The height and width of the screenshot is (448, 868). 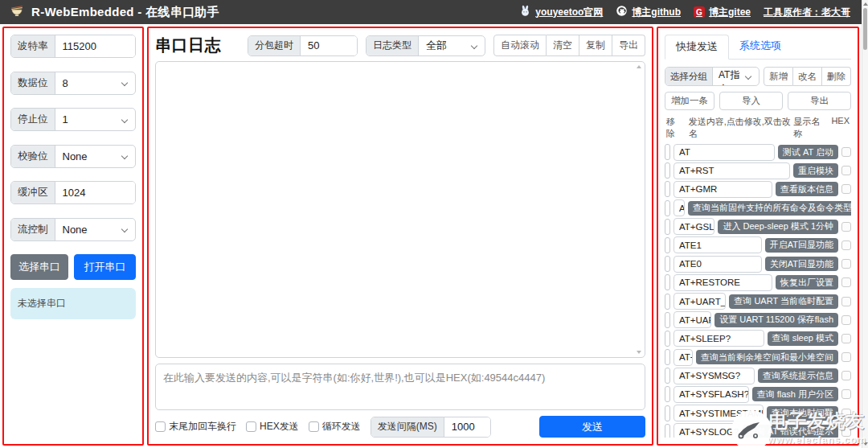 What do you see at coordinates (718, 264) in the screenshot?
I see `command-input: ATE0` at bounding box center [718, 264].